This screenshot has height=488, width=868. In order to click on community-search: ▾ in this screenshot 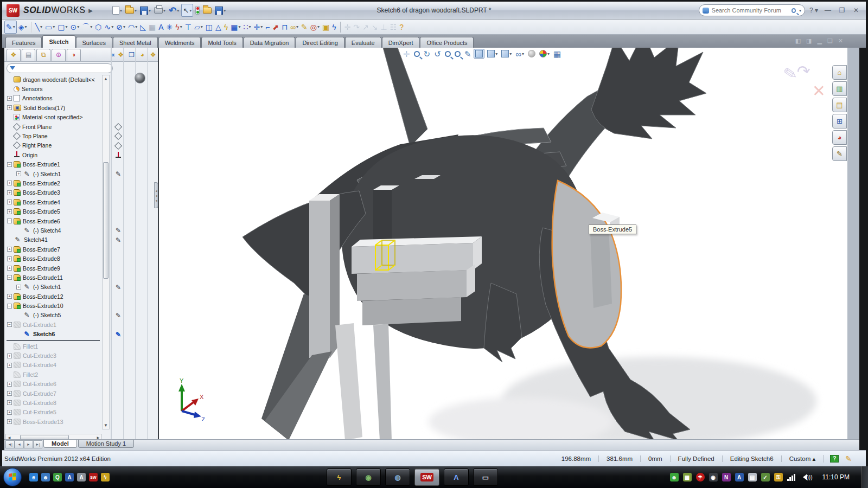, I will do `click(752, 10)`.